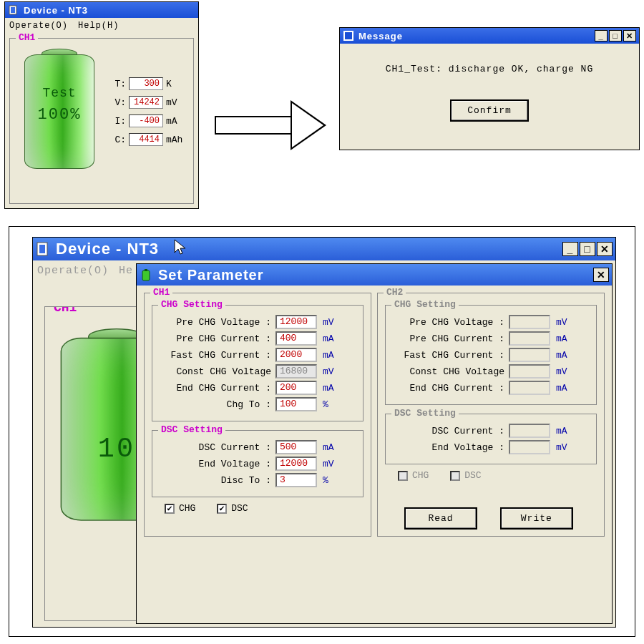 The width and height of the screenshot is (644, 644). Describe the element at coordinates (214, 464) in the screenshot. I see `end-voltage-label: End Voltage :` at that location.